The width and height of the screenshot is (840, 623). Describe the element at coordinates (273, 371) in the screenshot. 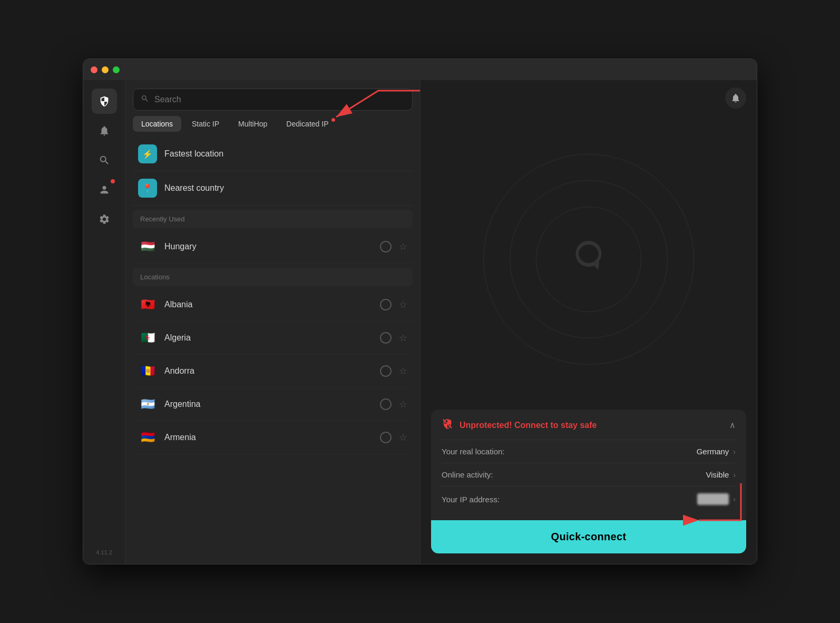

I see `list-item: 🇦🇩 Andorra ☆` at that location.